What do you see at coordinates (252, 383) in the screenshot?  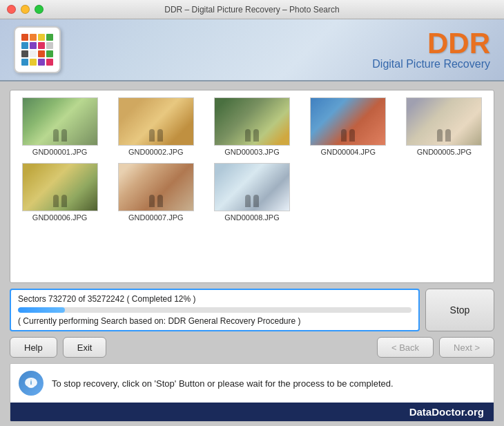 I see `info-content: i To stop recovery, click on 'Stop' Butt…` at bounding box center [252, 383].